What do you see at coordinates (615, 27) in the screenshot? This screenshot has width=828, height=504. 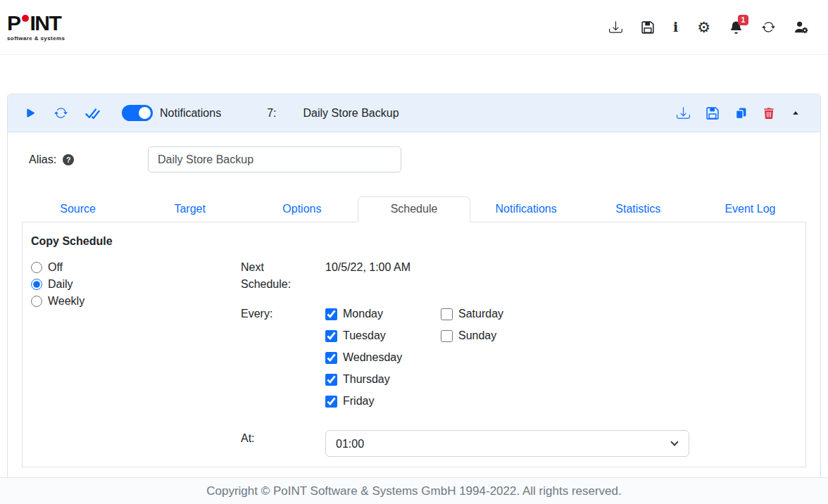 I see `download-button` at bounding box center [615, 27].